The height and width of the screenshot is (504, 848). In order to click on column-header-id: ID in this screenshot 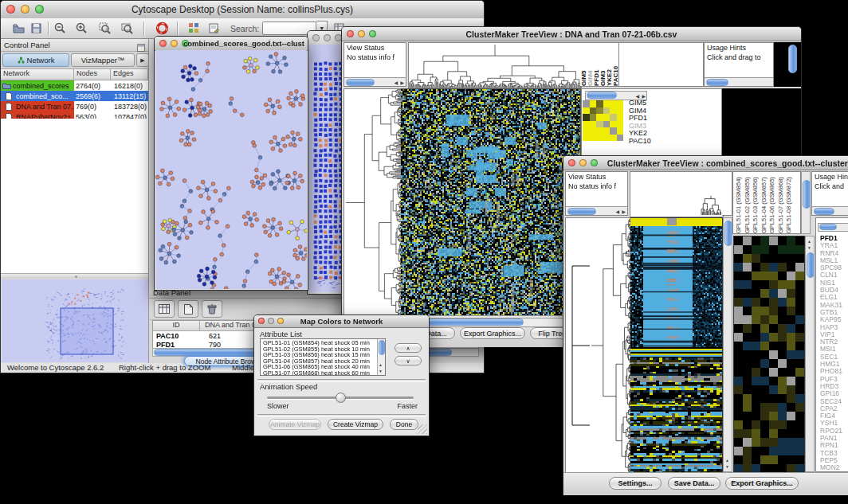, I will do `click(177, 326)`.